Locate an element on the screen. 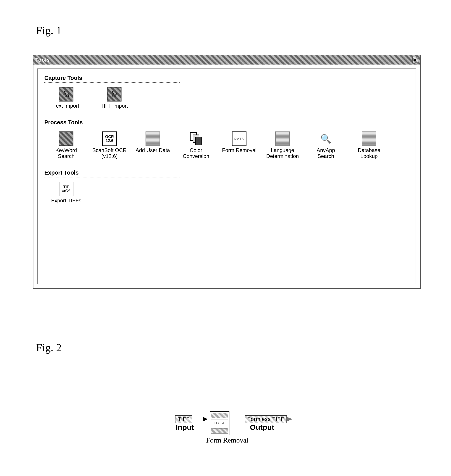 The height and width of the screenshot is (476, 451). tool-keyword-search: KeyWord Search is located at coordinates (66, 145).